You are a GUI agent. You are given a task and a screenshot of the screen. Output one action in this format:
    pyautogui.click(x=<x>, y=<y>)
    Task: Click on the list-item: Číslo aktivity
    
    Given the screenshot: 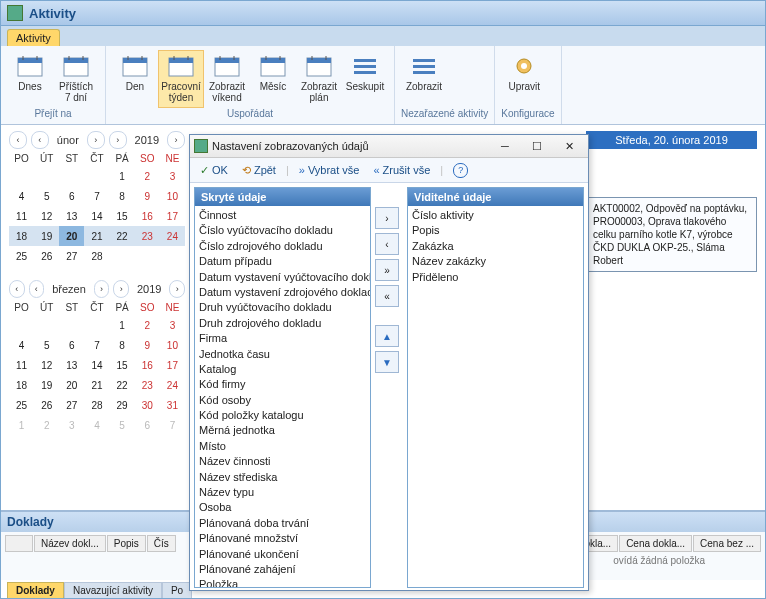 What is the action you would take?
    pyautogui.click(x=496, y=216)
    